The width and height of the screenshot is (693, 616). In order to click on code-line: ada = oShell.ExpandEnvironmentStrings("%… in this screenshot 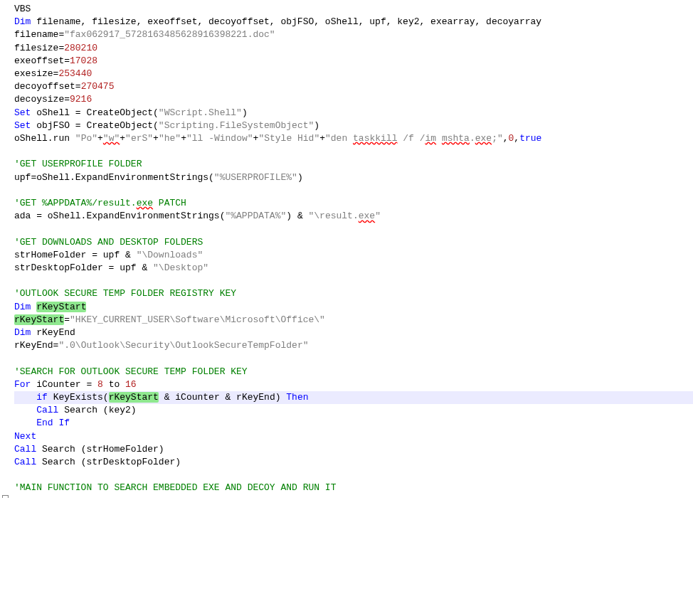, I will do `click(354, 216)`.